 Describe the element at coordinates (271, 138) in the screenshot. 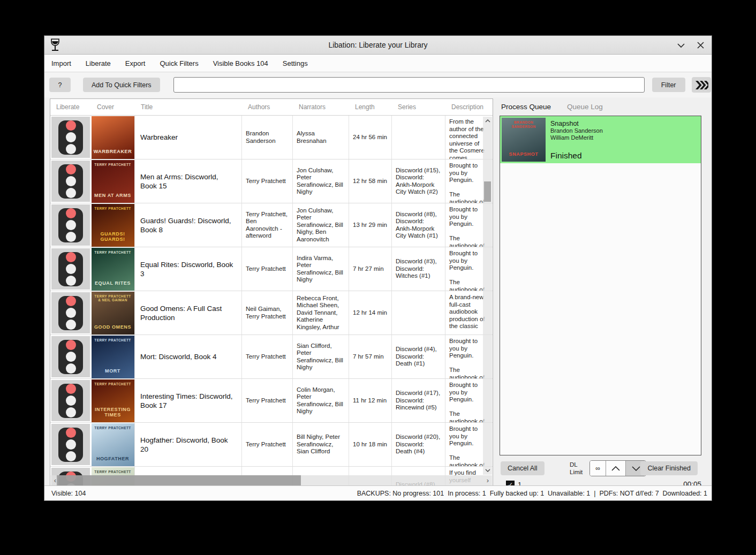

I see `table-row: WARBREAKER Warbreaker Brandon Sanderson …` at that location.